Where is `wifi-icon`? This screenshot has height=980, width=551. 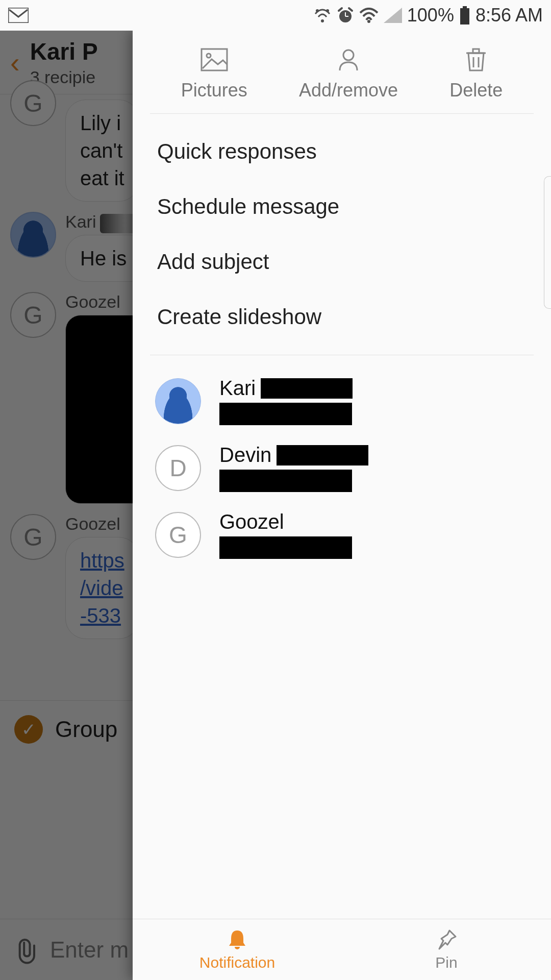 wifi-icon is located at coordinates (369, 15).